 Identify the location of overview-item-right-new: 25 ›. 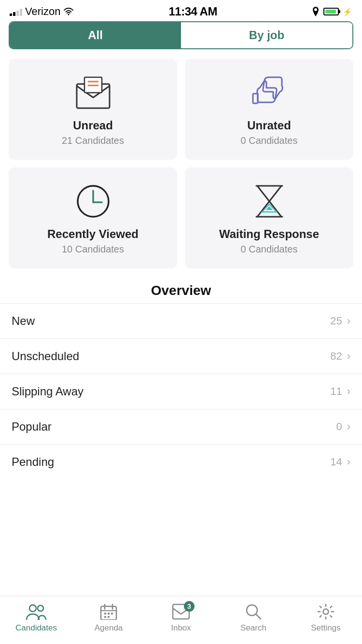
(340, 321).